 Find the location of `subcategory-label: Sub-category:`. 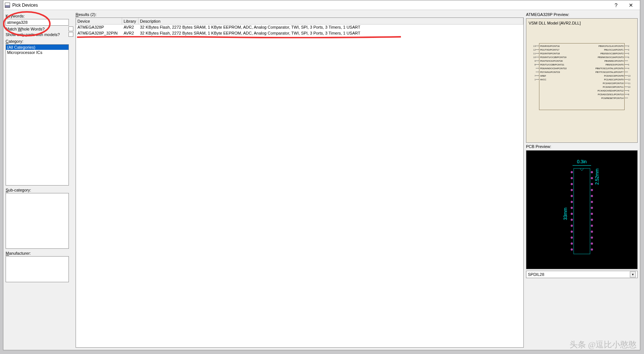

subcategory-label: Sub-category: is located at coordinates (39, 190).